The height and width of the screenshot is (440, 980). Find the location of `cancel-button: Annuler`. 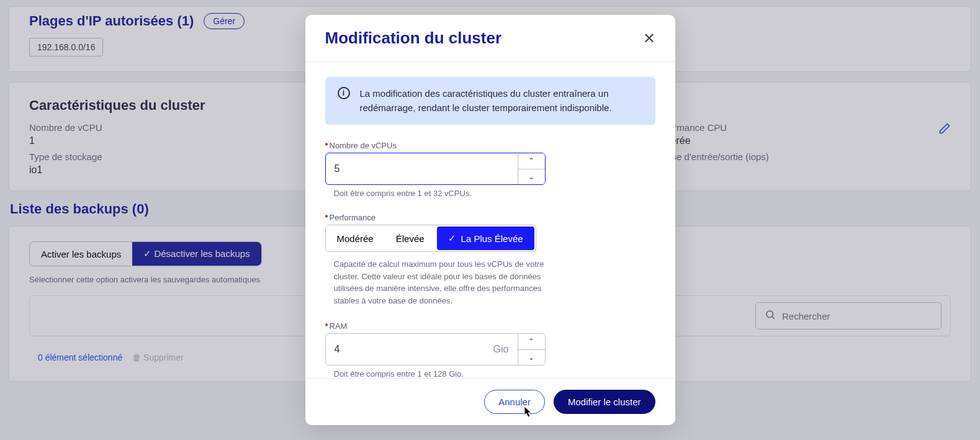

cancel-button: Annuler is located at coordinates (515, 402).